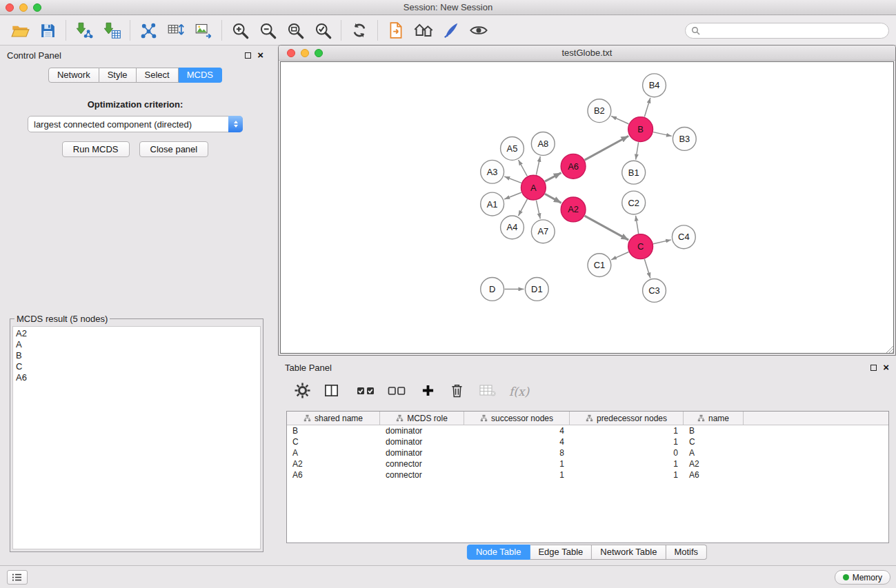 The height and width of the screenshot is (588, 896). I want to click on graph-edge-C-C2, so click(637, 225).